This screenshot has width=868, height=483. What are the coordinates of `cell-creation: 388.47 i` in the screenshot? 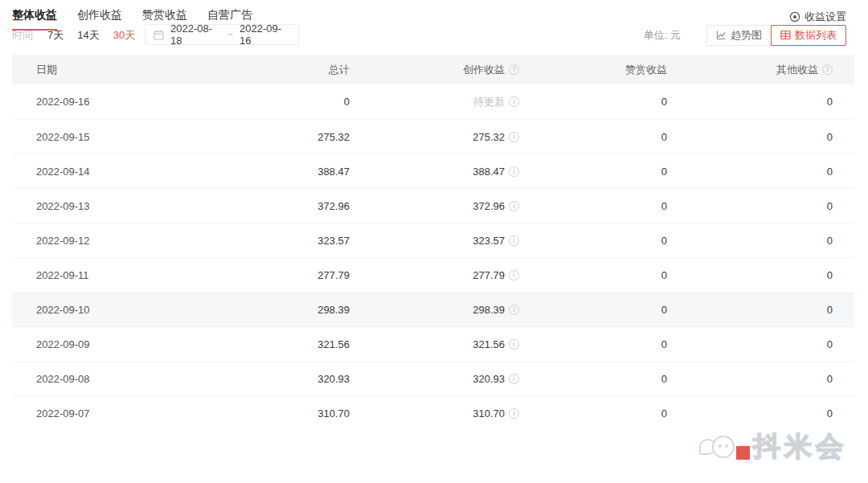 It's located at (434, 172).